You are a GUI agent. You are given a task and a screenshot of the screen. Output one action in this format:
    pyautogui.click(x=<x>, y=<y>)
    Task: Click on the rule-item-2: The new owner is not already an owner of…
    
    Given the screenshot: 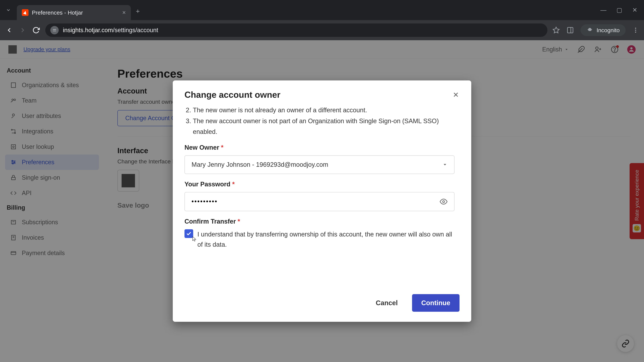 What is the action you would take?
    pyautogui.click(x=324, y=110)
    